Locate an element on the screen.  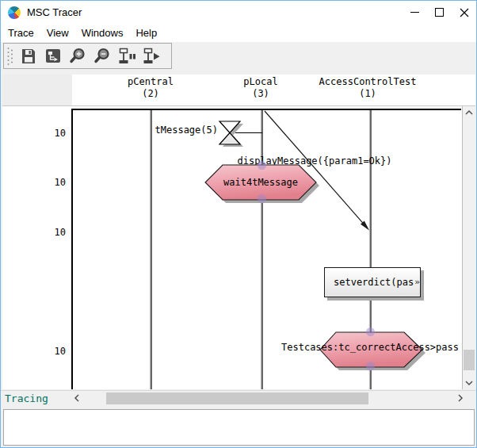
status-text: Tracing is located at coordinates (27, 399).